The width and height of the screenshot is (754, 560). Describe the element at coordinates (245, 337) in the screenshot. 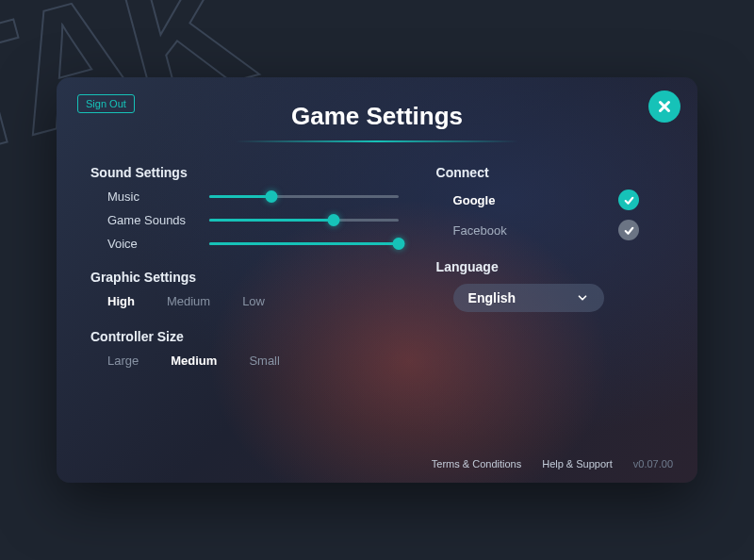

I see `controller-heading: Controller Size` at that location.